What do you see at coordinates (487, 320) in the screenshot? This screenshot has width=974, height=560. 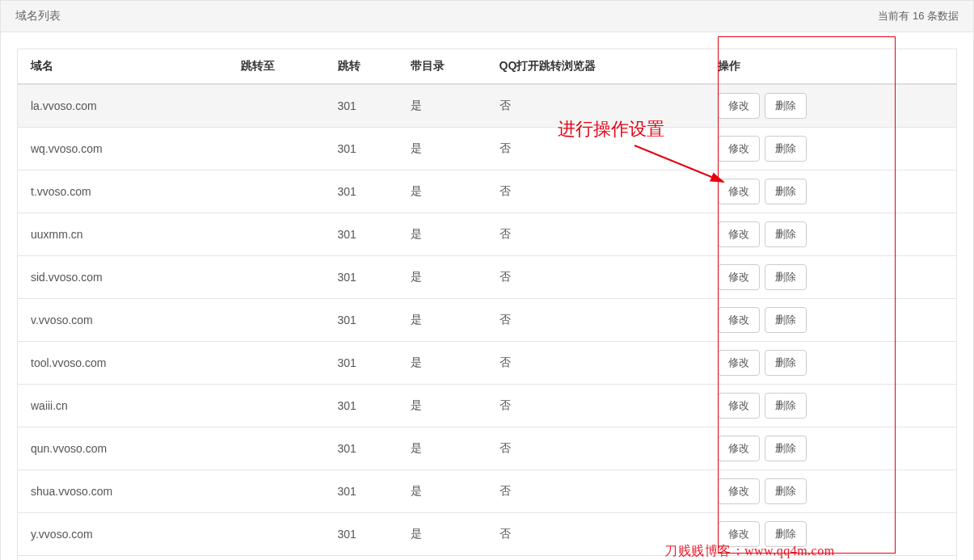 I see `table-row: v.vvoso.com301是否修改删除` at bounding box center [487, 320].